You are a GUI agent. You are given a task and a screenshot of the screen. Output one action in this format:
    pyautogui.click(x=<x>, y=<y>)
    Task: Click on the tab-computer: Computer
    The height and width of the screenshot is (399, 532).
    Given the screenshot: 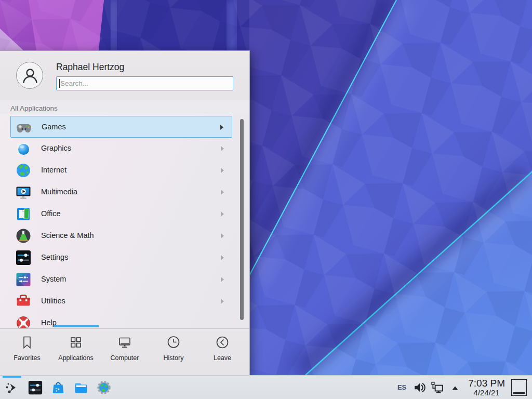 What is the action you would take?
    pyautogui.click(x=125, y=352)
    